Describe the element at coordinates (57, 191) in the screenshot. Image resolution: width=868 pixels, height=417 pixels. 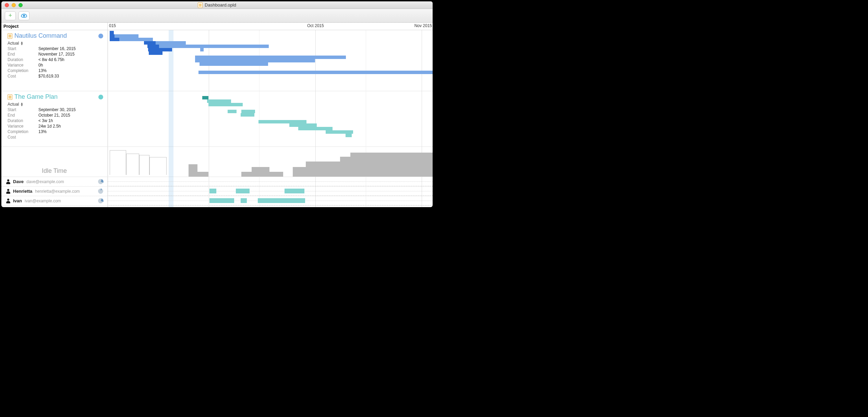
I see `resource-email: henrietta@example.com` at that location.